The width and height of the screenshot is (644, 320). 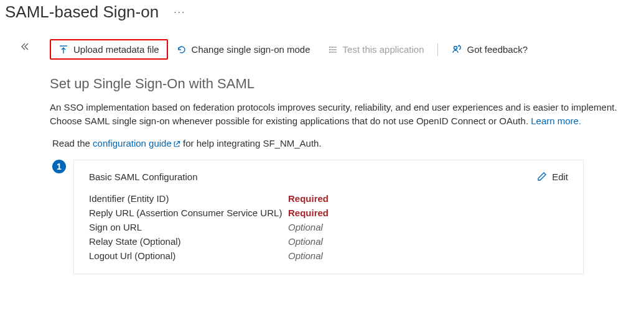 What do you see at coordinates (542, 176) in the screenshot?
I see `pencil-icon` at bounding box center [542, 176].